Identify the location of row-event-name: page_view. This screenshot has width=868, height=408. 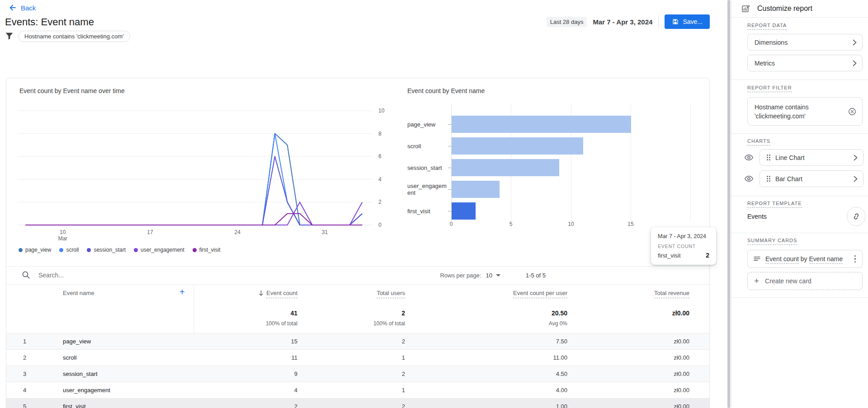
(77, 342).